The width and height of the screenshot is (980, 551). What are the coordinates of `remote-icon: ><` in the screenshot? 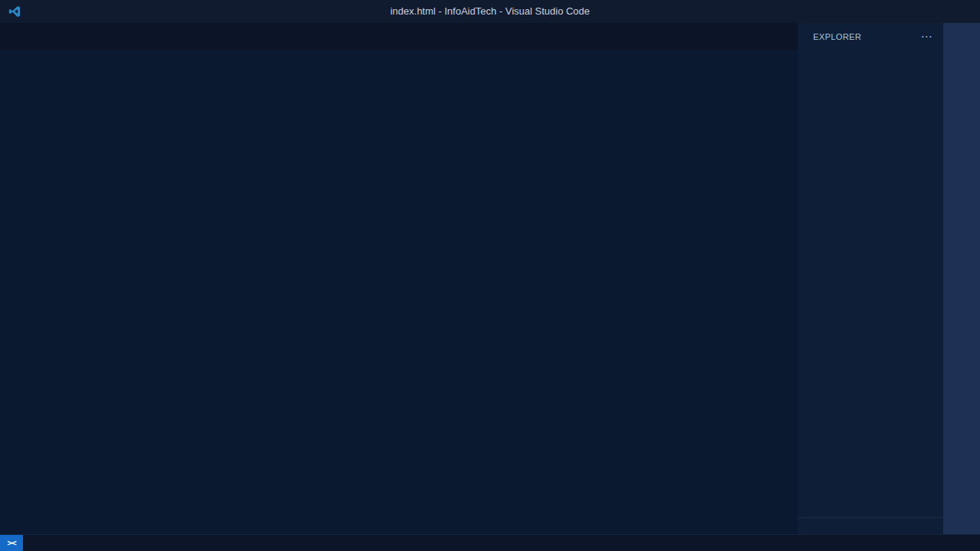 It's located at (11, 543).